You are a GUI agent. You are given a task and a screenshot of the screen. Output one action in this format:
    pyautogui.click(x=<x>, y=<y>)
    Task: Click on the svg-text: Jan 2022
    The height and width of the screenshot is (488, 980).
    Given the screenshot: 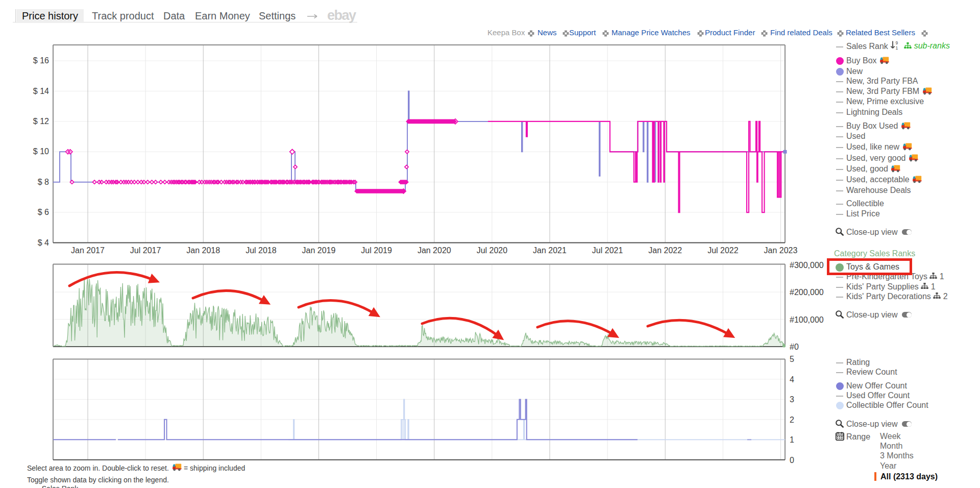 What is the action you would take?
    pyautogui.click(x=665, y=250)
    